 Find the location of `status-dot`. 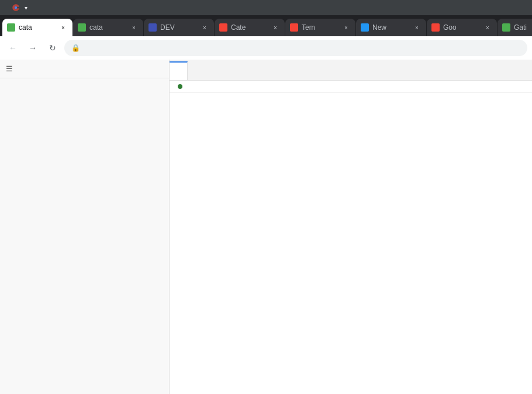

status-dot is located at coordinates (180, 87).